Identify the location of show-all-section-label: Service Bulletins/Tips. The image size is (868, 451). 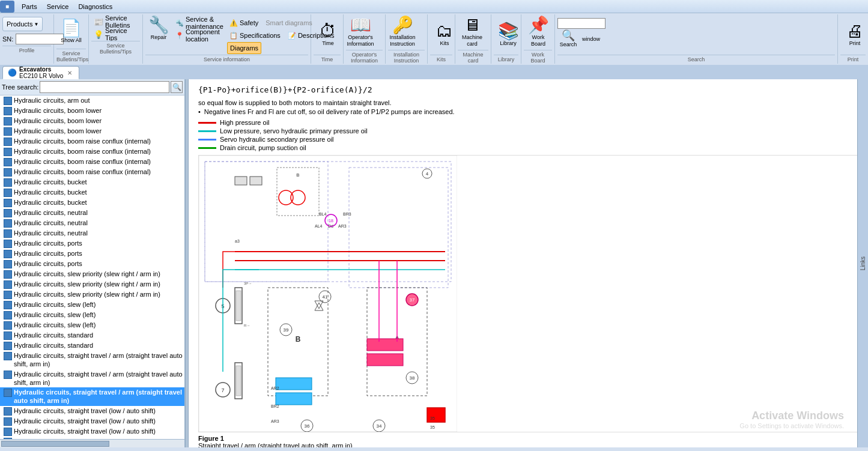
(71, 55).